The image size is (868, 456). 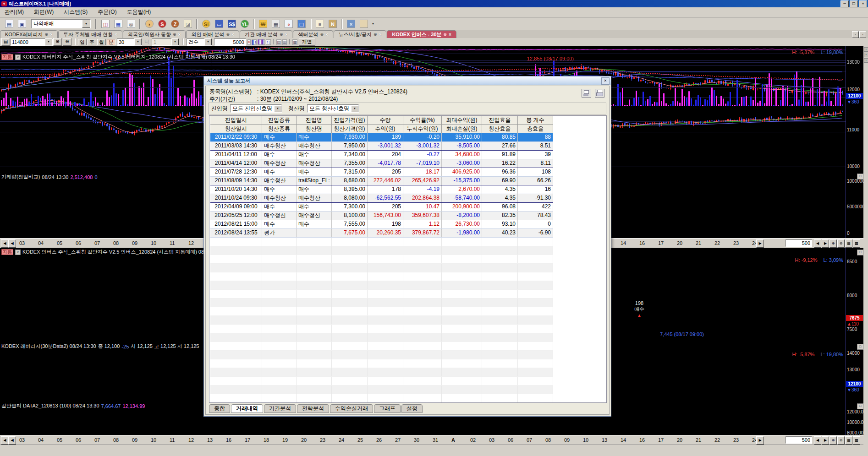 I want to click on profile-combobox: 나의매매▼, so click(x=61, y=24).